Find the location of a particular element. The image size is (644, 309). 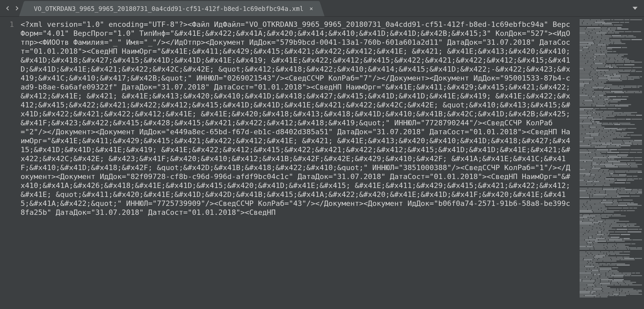

line-number: 1 is located at coordinates (7, 25).